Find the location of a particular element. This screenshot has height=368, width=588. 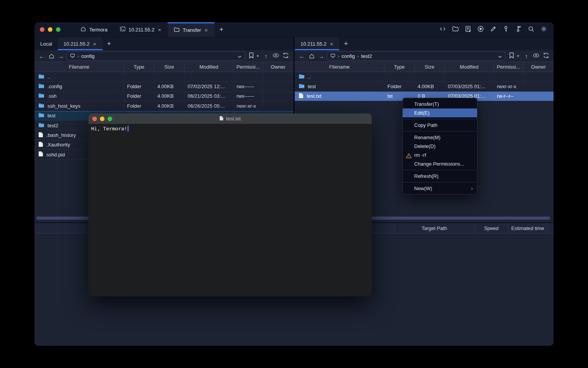

new-tab-button: + is located at coordinates (221, 30).